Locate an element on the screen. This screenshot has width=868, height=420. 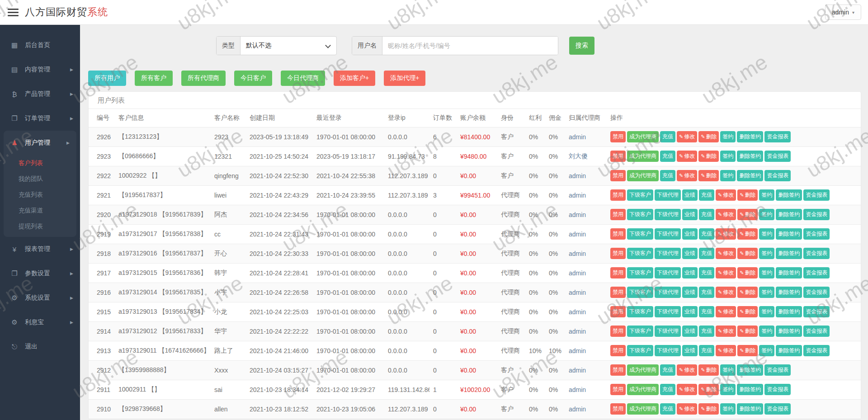
sidebar-item-后台首页: ▦后台首页 is located at coordinates (40, 45).